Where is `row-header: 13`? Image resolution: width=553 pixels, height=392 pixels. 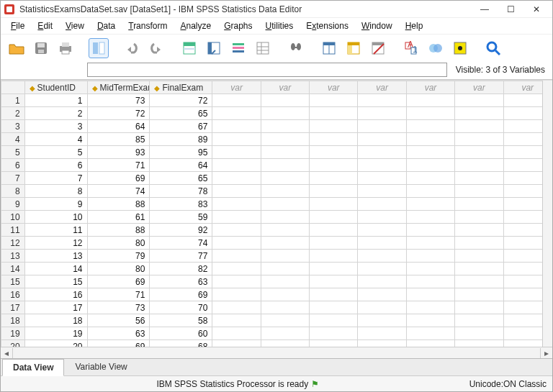
row-header: 13 is located at coordinates (13, 256).